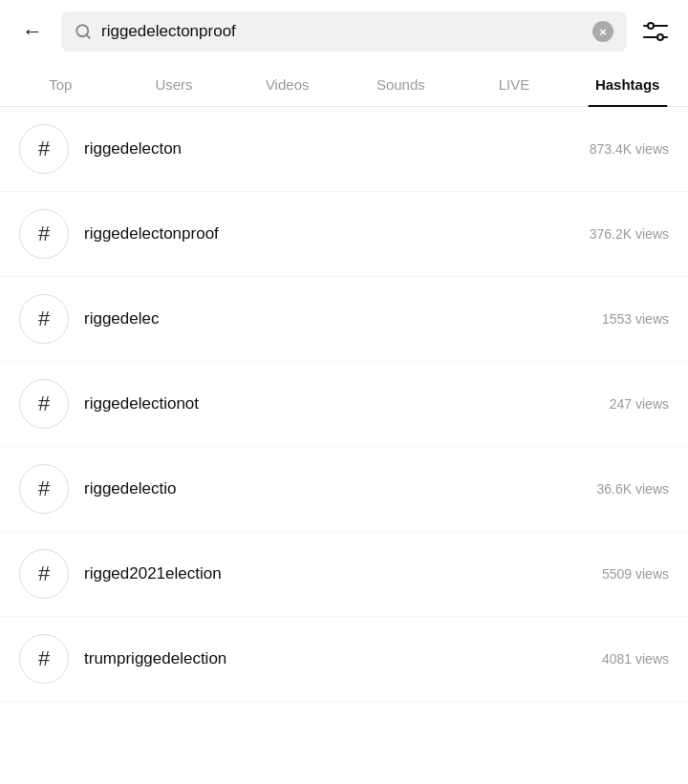 This screenshot has height=784, width=688. I want to click on hashtag-item: # riggedelec 1553 views, so click(344, 319).